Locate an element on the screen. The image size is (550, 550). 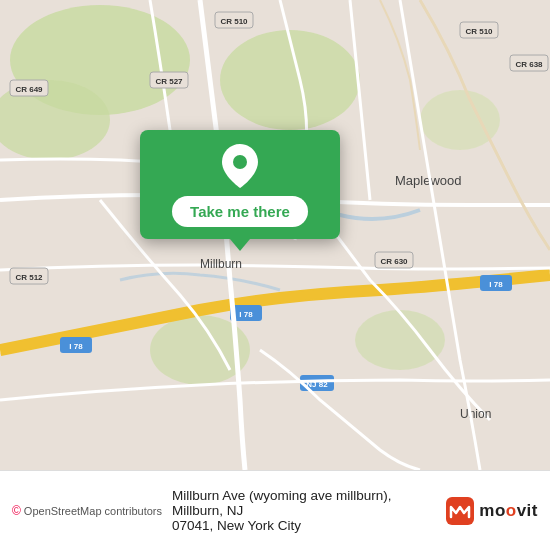
svg-text: Union is located at coordinates (476, 414).